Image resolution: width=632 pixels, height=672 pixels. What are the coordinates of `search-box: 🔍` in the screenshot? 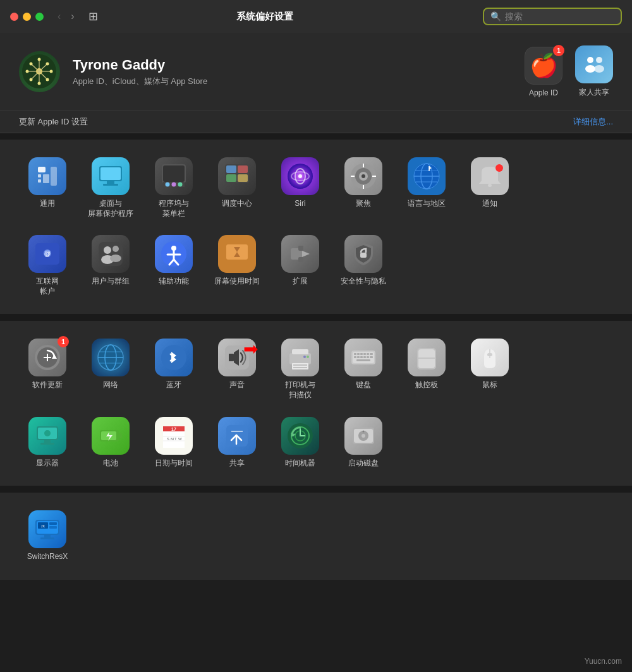 It's located at (552, 16).